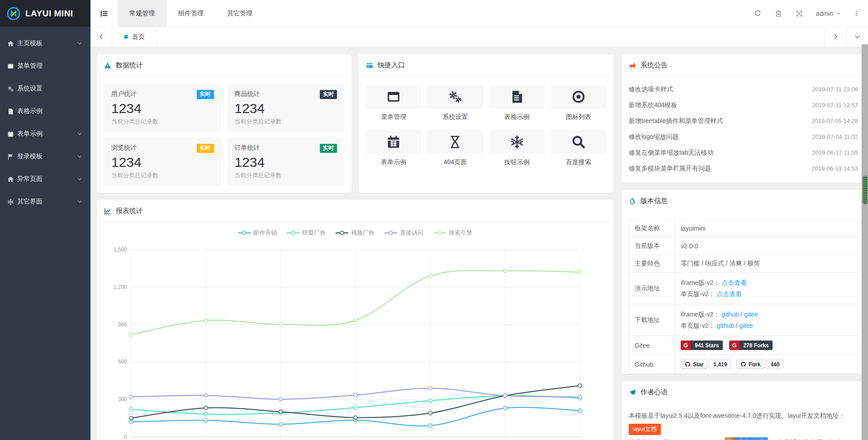 Image resolution: width=868 pixels, height=440 pixels. I want to click on svg-text: 1,500, so click(120, 250).